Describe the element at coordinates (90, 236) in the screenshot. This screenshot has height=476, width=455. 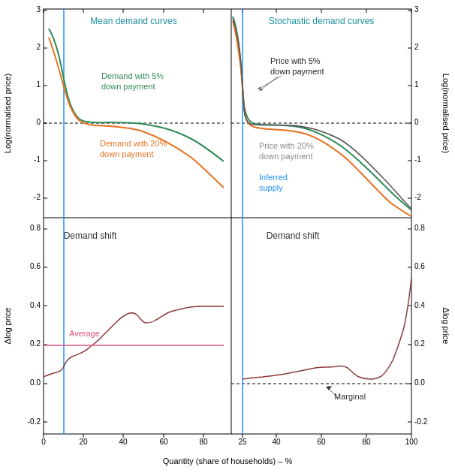
I see `title-bottom-left: Demand shift` at that location.